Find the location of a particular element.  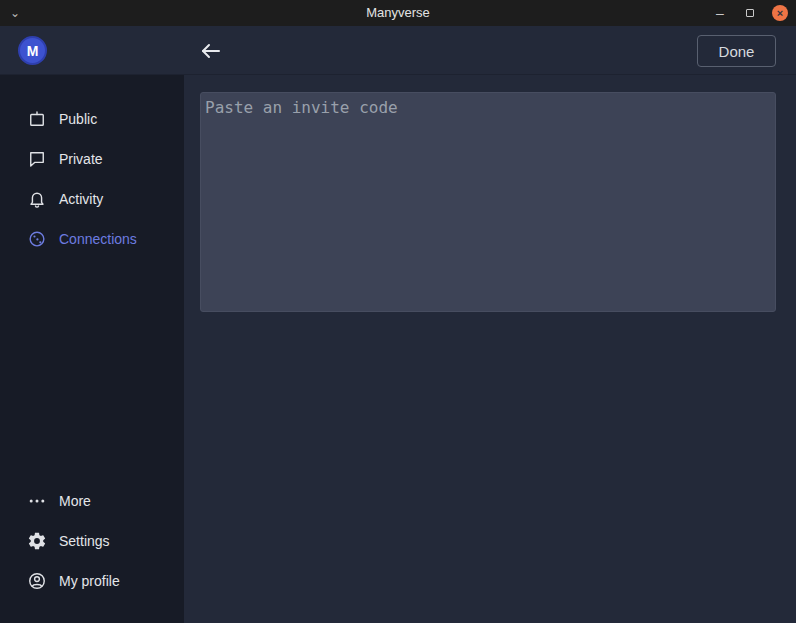

bell-icon is located at coordinates (37, 199).